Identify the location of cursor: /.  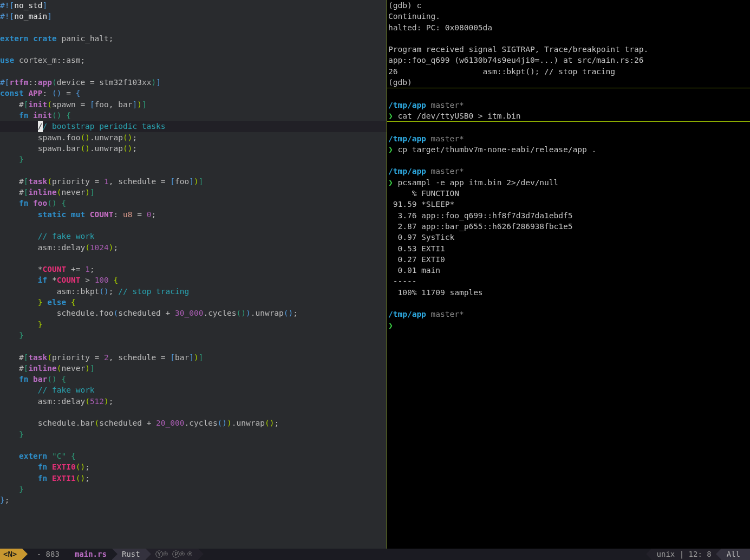
(40, 126).